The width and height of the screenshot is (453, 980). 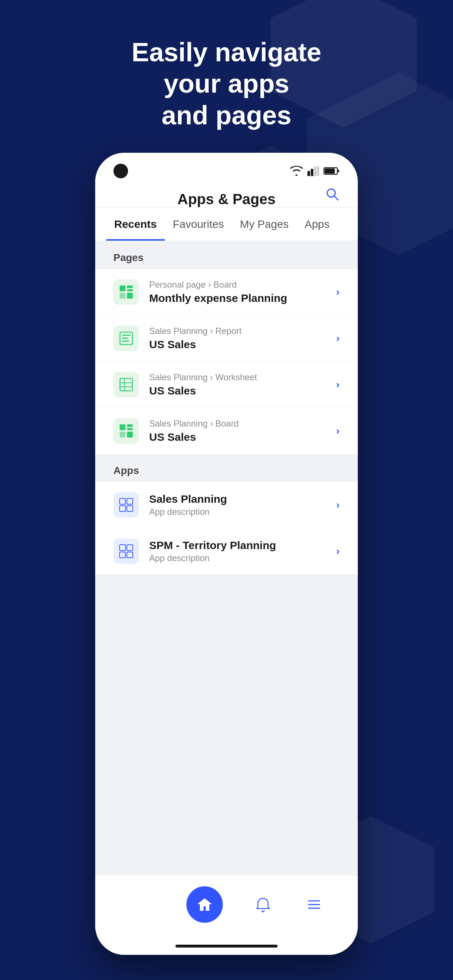 What do you see at coordinates (243, 285) in the screenshot?
I see `item-breadcrumb: Personal page › Board` at bounding box center [243, 285].